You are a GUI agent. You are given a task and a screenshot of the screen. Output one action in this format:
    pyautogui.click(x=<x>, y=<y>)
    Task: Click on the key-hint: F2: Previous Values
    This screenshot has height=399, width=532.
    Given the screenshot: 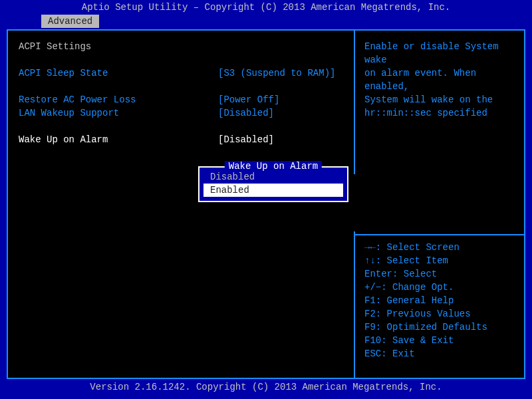 What is the action you would take?
    pyautogui.click(x=440, y=314)
    